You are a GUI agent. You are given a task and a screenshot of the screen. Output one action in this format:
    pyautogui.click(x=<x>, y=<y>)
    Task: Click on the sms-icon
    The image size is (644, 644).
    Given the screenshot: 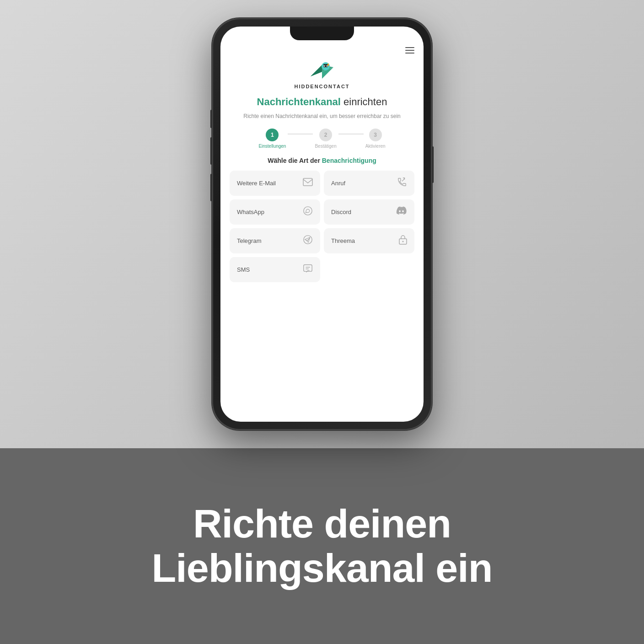 What is the action you would take?
    pyautogui.click(x=308, y=270)
    